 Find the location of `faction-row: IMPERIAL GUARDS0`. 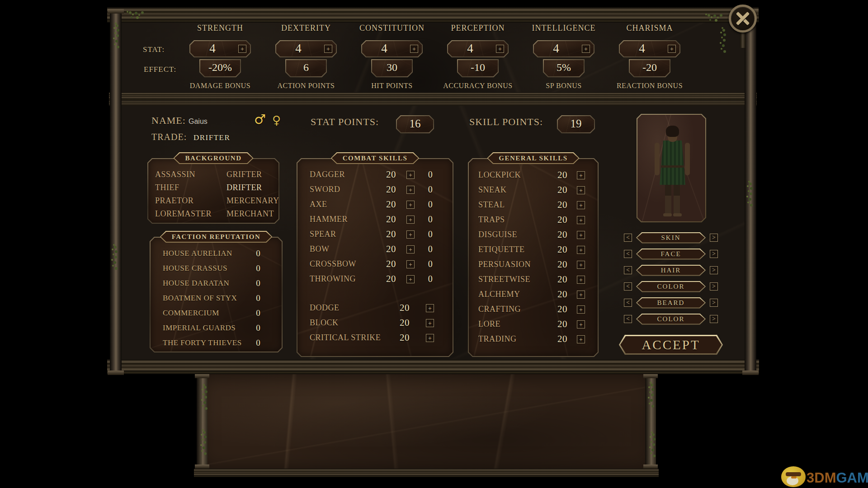

faction-row: IMPERIAL GUARDS0 is located at coordinates (216, 328).